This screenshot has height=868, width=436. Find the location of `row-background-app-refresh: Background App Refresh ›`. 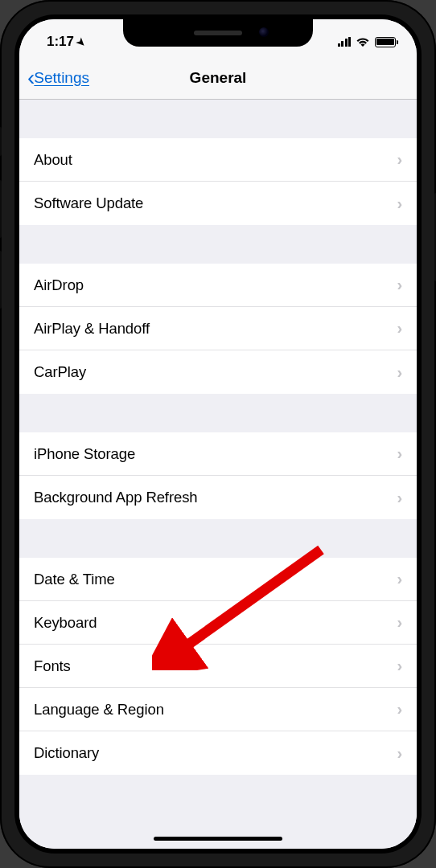

row-background-app-refresh: Background App Refresh › is located at coordinates (218, 497).